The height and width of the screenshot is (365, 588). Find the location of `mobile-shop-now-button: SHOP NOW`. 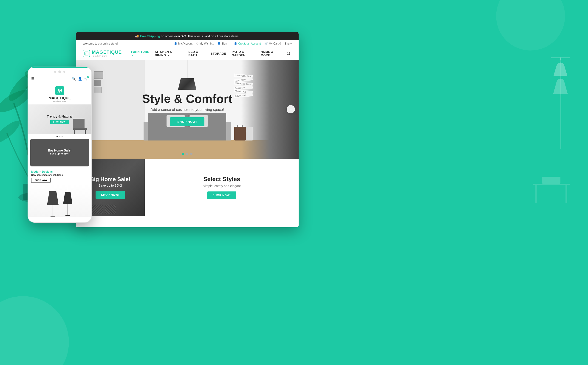

mobile-shop-now-button: SHOP NOW is located at coordinates (41, 180).